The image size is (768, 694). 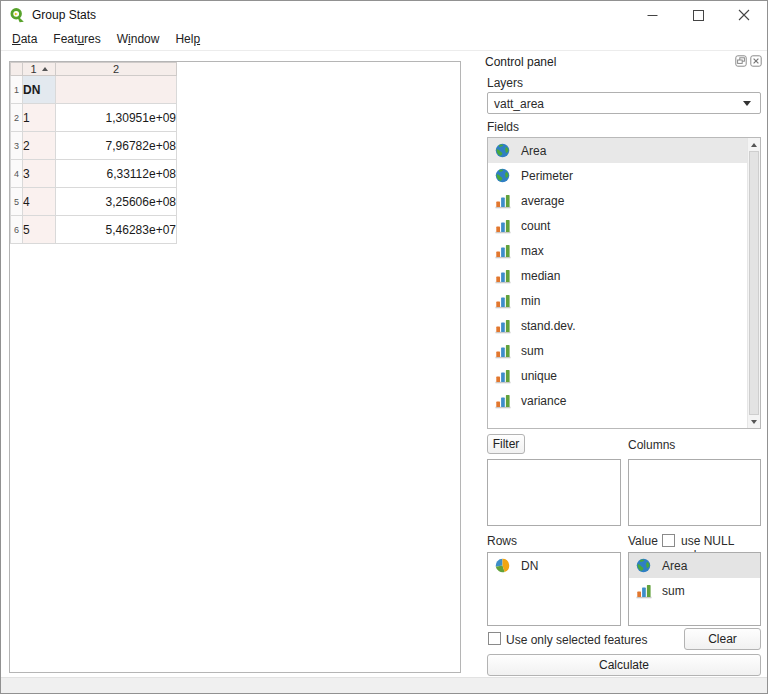 What do you see at coordinates (116, 202) in the screenshot?
I see `cell-value: 3,25606e+08` at bounding box center [116, 202].